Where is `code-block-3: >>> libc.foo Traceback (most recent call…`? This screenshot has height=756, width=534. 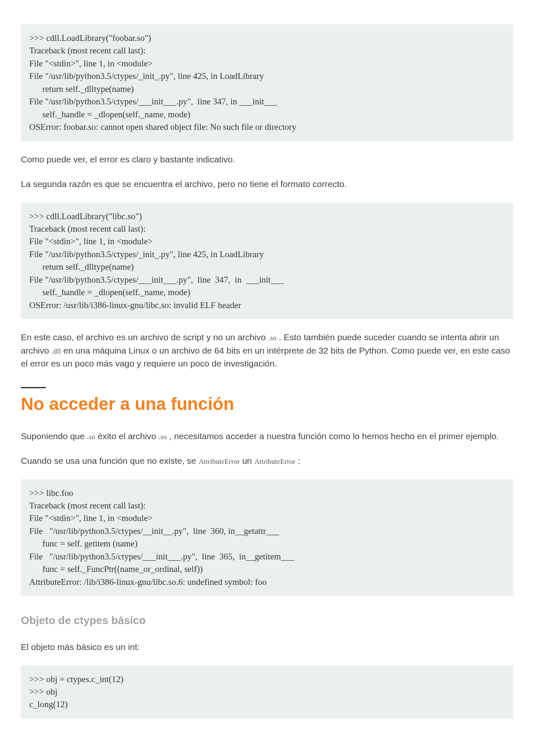 code-block-3: >>> libc.foo Traceback (most recent call… is located at coordinates (267, 538).